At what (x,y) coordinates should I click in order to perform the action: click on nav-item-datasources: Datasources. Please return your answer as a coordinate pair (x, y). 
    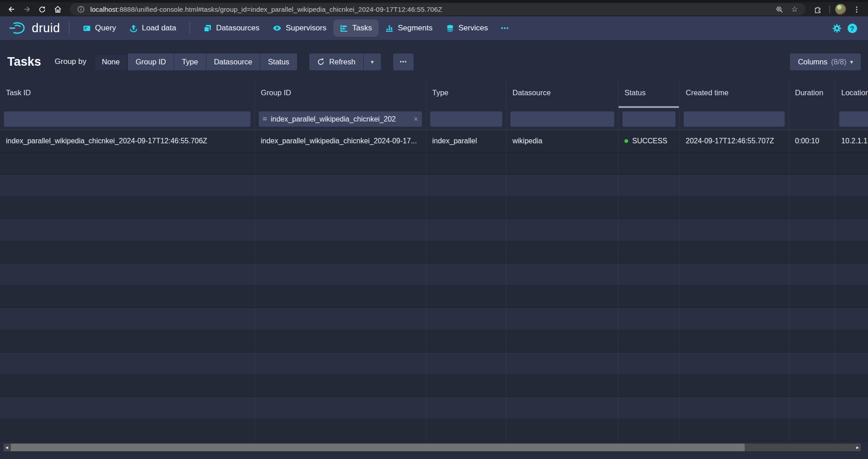
    Looking at the image, I should click on (231, 28).